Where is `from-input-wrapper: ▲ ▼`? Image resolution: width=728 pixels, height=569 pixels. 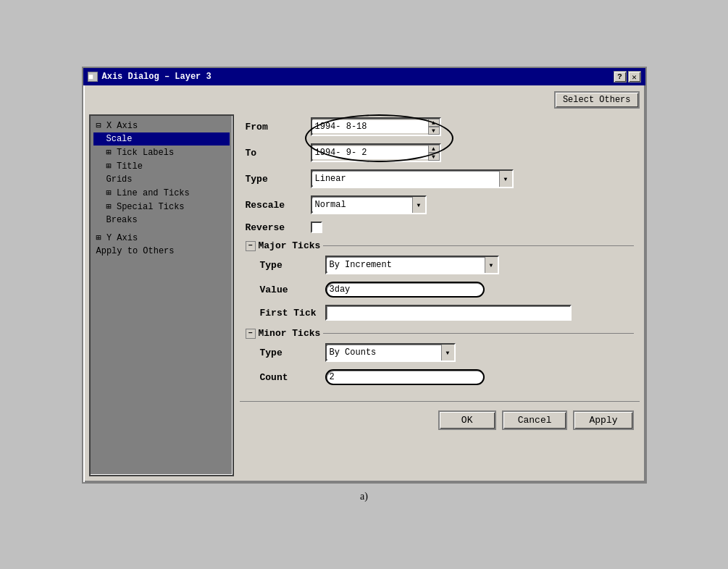 from-input-wrapper: ▲ ▼ is located at coordinates (376, 127).